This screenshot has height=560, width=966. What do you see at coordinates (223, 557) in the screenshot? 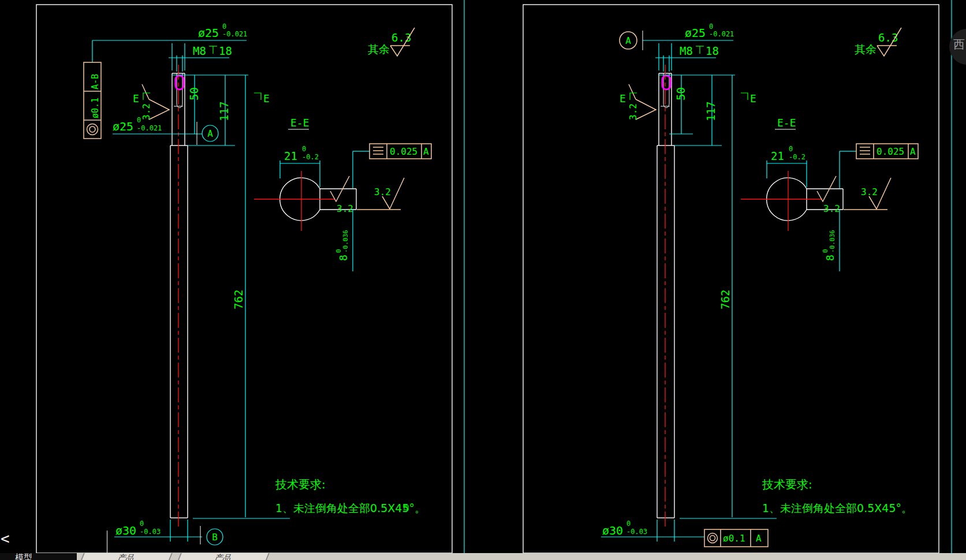
I see `tab-layout-2: 产品` at bounding box center [223, 557].